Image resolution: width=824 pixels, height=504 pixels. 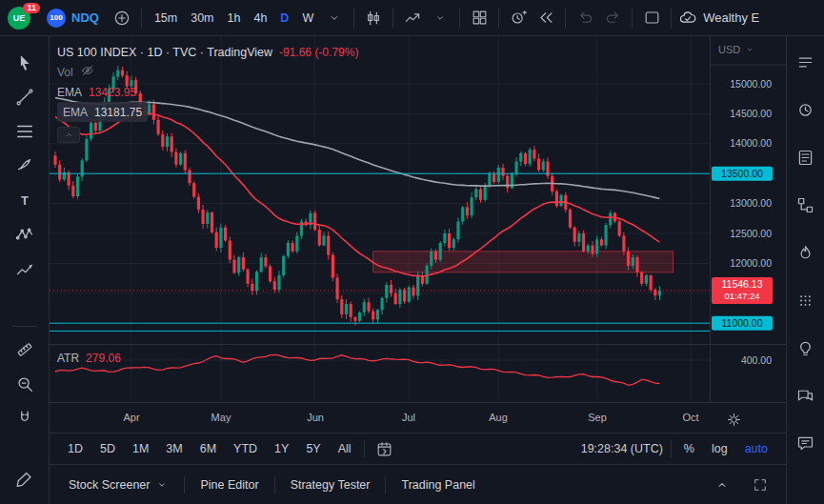 What do you see at coordinates (25, 269) in the screenshot?
I see `tool-prediction` at bounding box center [25, 269].